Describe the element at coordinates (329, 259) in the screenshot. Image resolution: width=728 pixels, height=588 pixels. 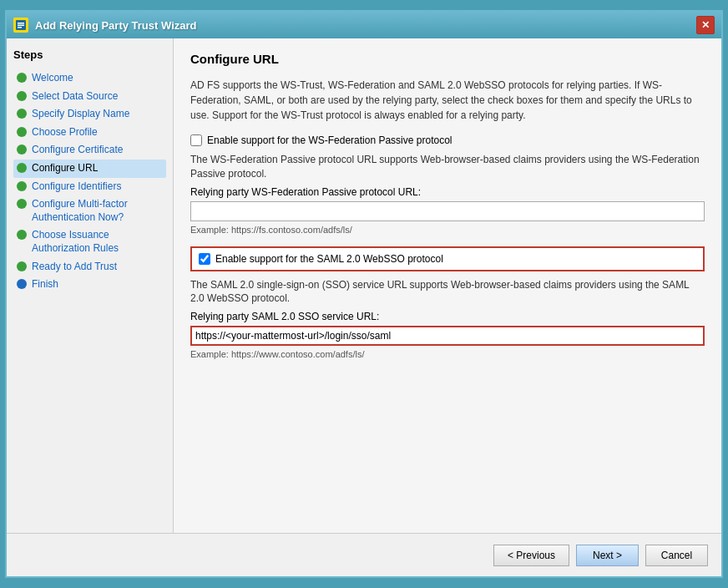
I see `saml-label: Enable support for the SAML 2.0 WebSSO p…` at that location.